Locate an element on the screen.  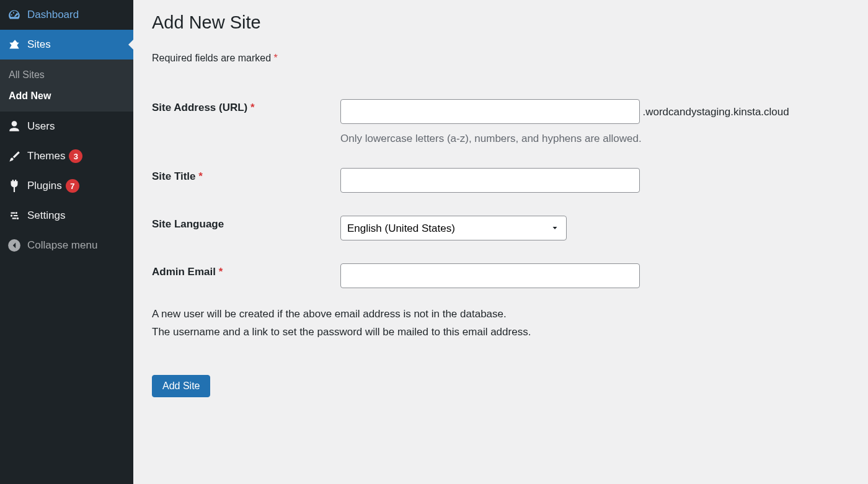
menu-item-sites: Sites is located at coordinates (67, 45).